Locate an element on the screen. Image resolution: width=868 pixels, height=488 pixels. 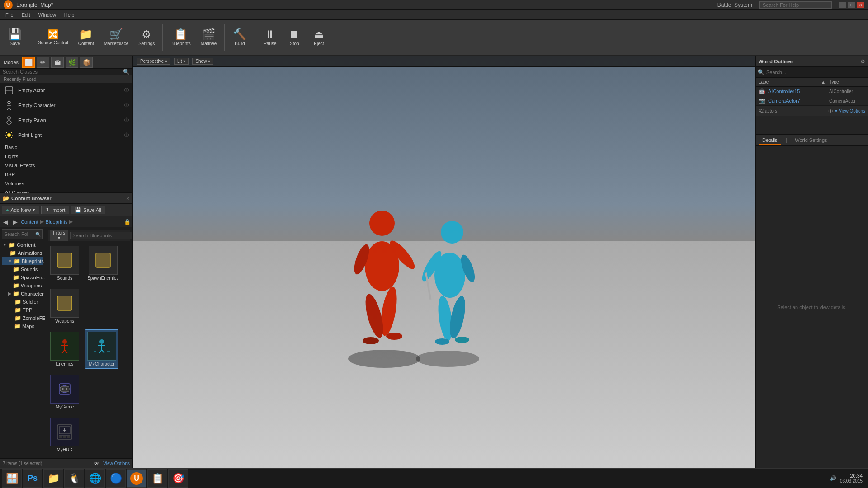
place-item-empty-character: Empty Character ⓘ is located at coordinates (66, 106).